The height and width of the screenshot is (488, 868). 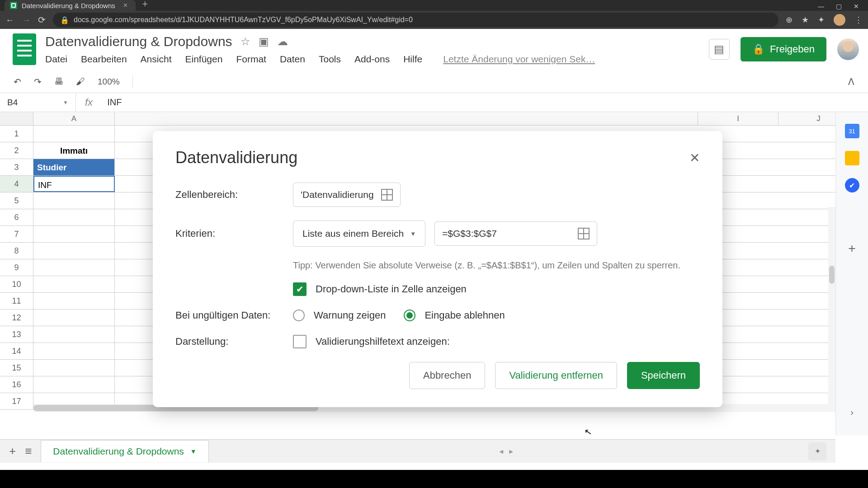 What do you see at coordinates (13, 451) in the screenshot?
I see `add-sheet-button: +` at bounding box center [13, 451].